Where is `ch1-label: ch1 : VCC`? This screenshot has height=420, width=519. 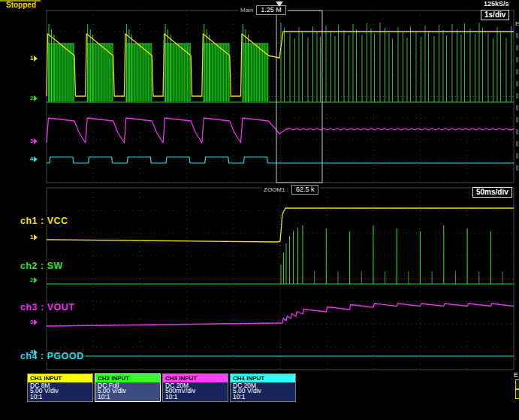
ch1-label: ch1 : VCC is located at coordinates (44, 221).